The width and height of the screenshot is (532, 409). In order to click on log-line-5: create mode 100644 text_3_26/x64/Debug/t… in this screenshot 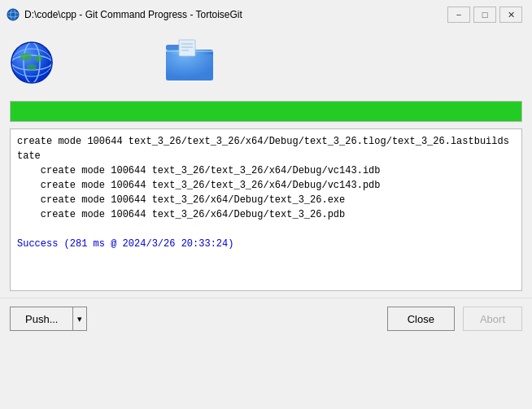, I will do `click(266, 215)`.